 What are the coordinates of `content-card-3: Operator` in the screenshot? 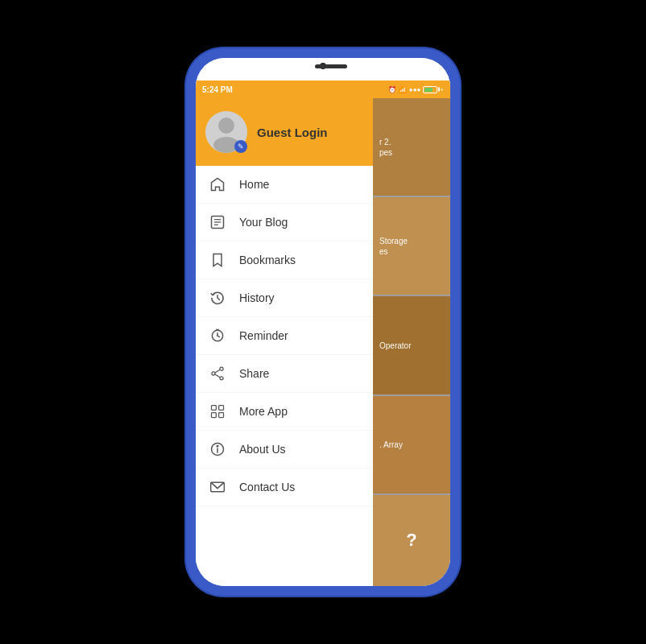 It's located at (412, 345).